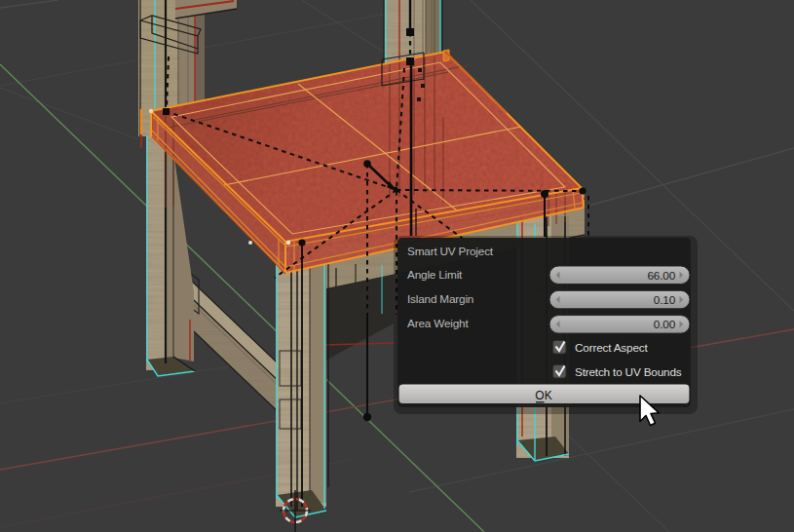 The image size is (794, 532). I want to click on svg-text: Island Margin, so click(440, 299).